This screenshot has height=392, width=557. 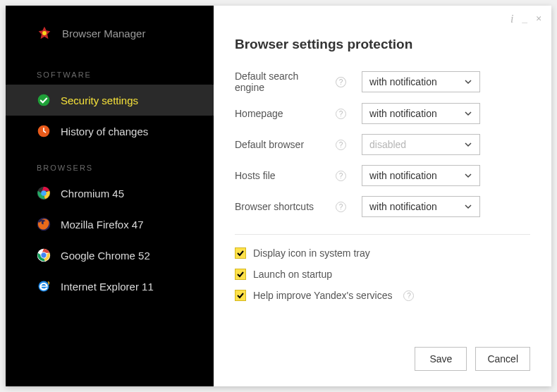 I want to click on nav-label: Security settings, so click(x=99, y=100).